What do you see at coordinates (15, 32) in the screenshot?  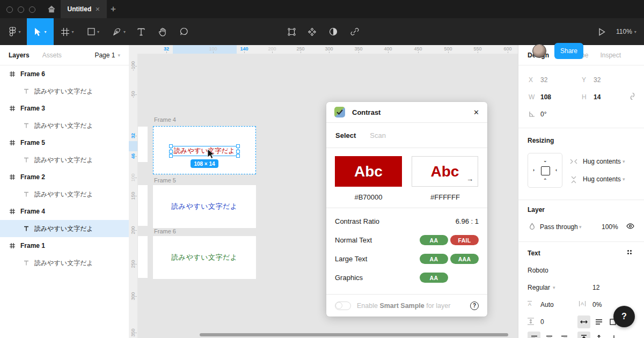 I see `main-menu-button: ▾` at bounding box center [15, 32].